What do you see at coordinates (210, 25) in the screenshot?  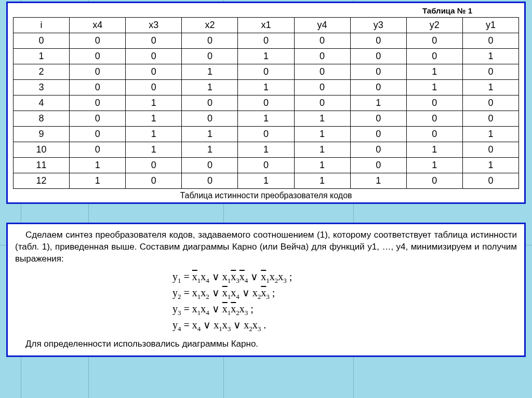 I see `table-header-cell: x2` at bounding box center [210, 25].